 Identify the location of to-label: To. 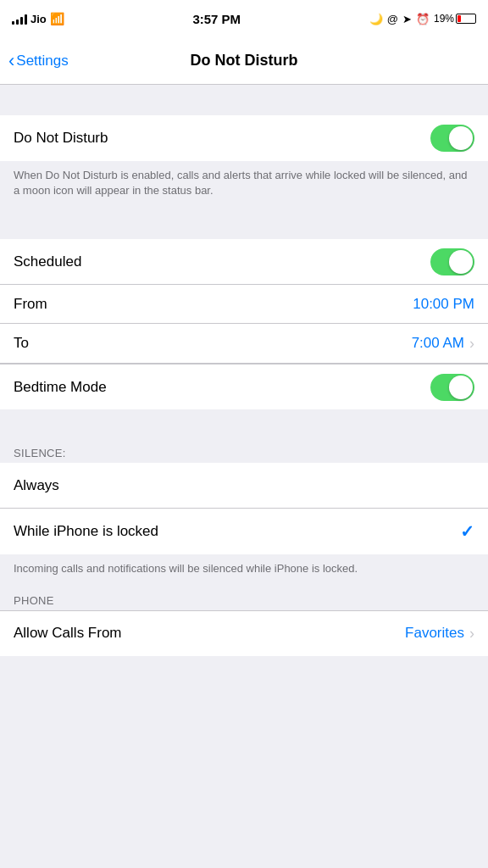
(21, 343).